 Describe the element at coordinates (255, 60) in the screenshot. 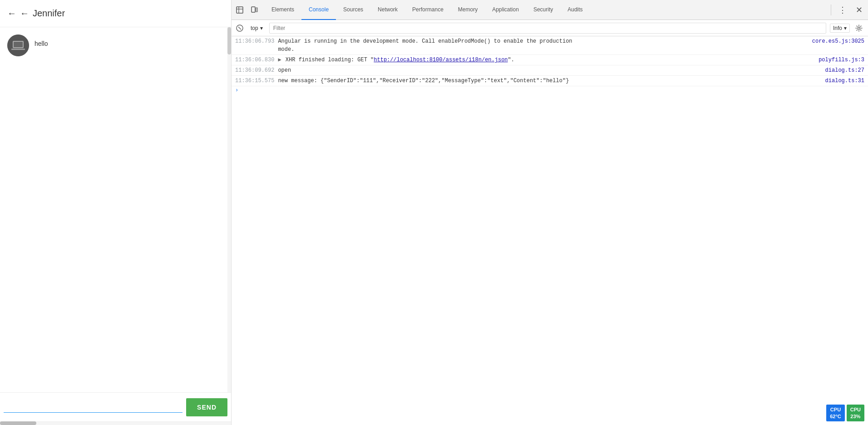

I see `console-timestamp: 11:36:06.830` at that location.